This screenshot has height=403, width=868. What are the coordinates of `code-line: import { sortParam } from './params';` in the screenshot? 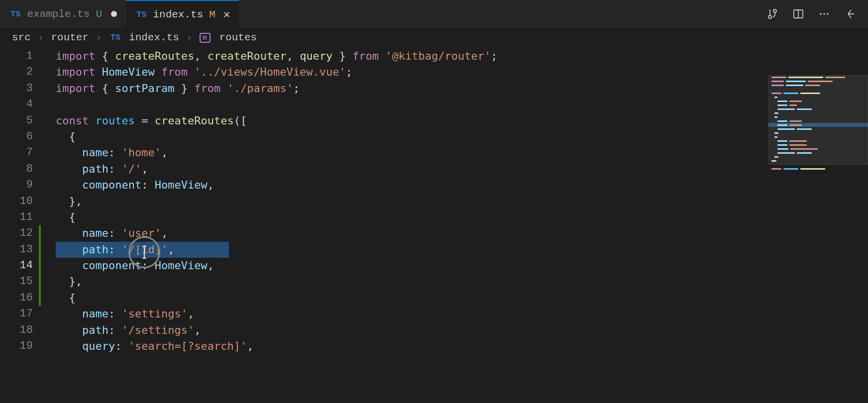 It's located at (462, 89).